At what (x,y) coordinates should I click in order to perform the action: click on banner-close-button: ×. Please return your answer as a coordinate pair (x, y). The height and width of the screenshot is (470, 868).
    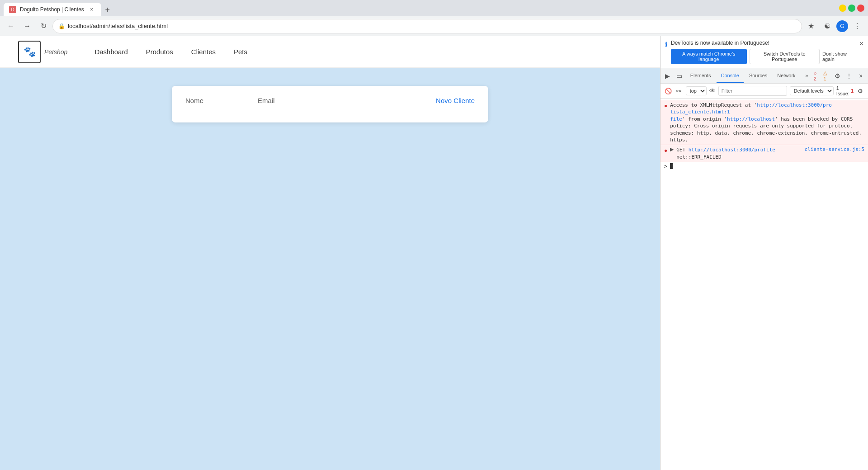
    Looking at the image, I should click on (862, 44).